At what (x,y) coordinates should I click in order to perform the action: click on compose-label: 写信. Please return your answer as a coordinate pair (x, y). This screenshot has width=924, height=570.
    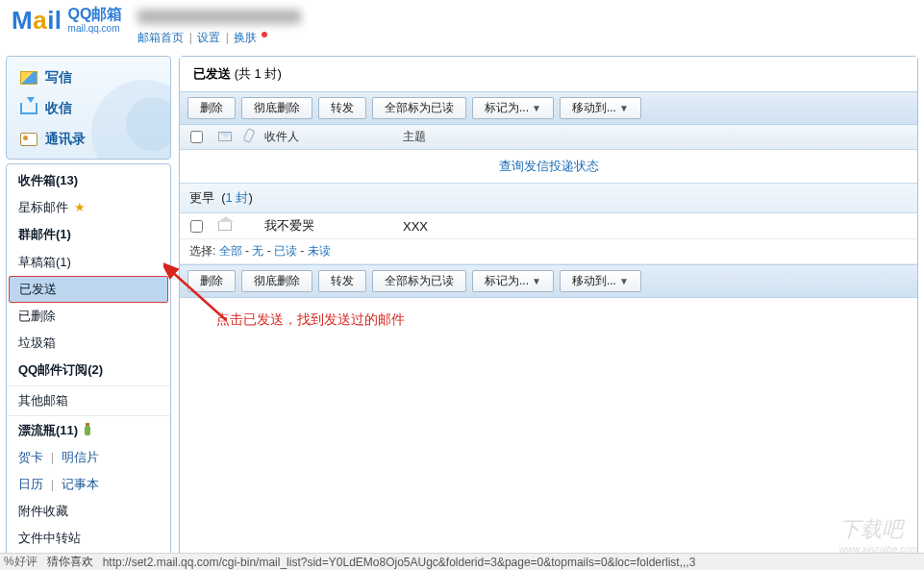
    Looking at the image, I should click on (59, 78).